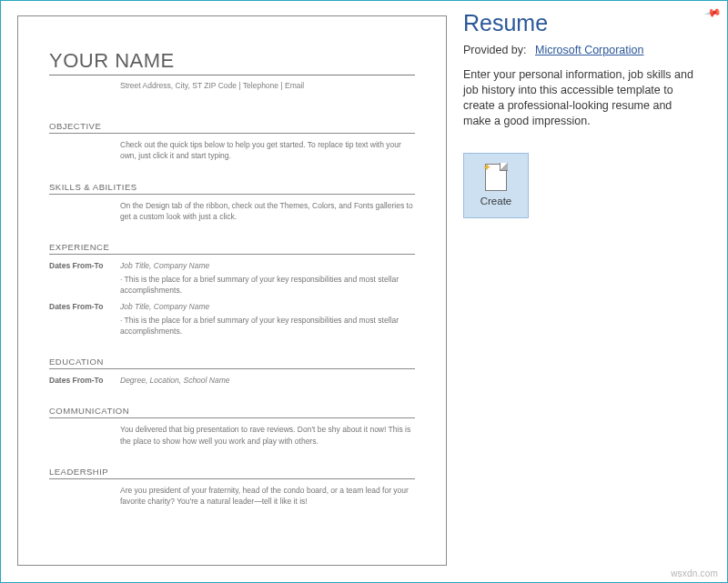 This screenshot has height=583, width=728. What do you see at coordinates (232, 202) in the screenshot?
I see `section-skills: SKILLS & ABILITIES On the Design tab of …` at bounding box center [232, 202].